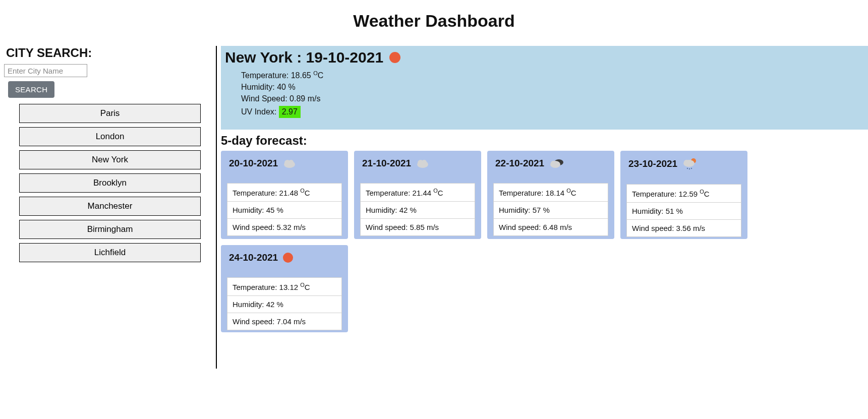 The height and width of the screenshot is (419, 868). What do you see at coordinates (545, 141) in the screenshot?
I see `forecast-title: 5-day forecast:` at bounding box center [545, 141].